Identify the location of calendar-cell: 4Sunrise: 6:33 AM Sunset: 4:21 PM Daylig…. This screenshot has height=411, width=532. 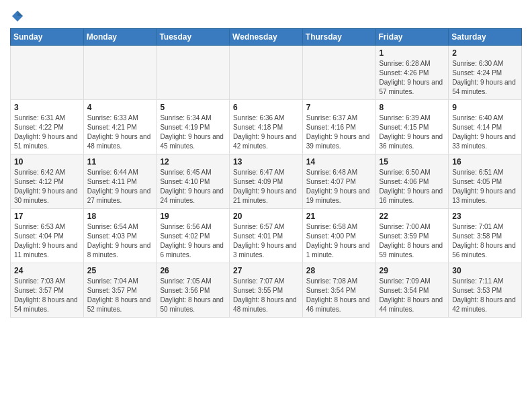
(120, 128).